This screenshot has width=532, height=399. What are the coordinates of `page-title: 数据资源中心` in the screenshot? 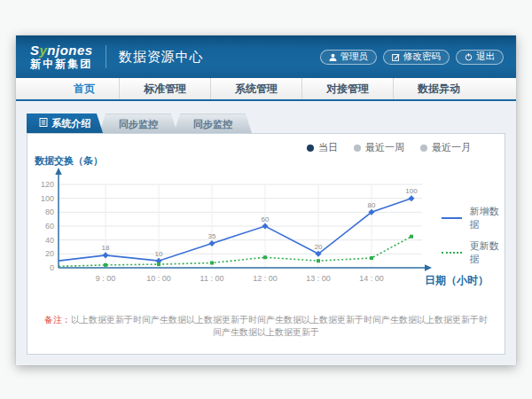 It's located at (154, 57).